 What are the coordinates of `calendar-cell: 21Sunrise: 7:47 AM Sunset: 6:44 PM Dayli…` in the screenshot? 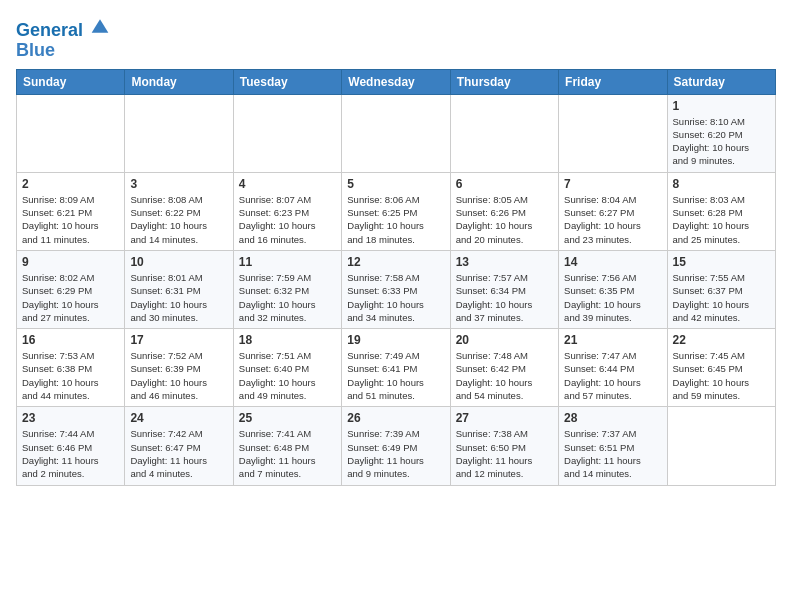 It's located at (613, 368).